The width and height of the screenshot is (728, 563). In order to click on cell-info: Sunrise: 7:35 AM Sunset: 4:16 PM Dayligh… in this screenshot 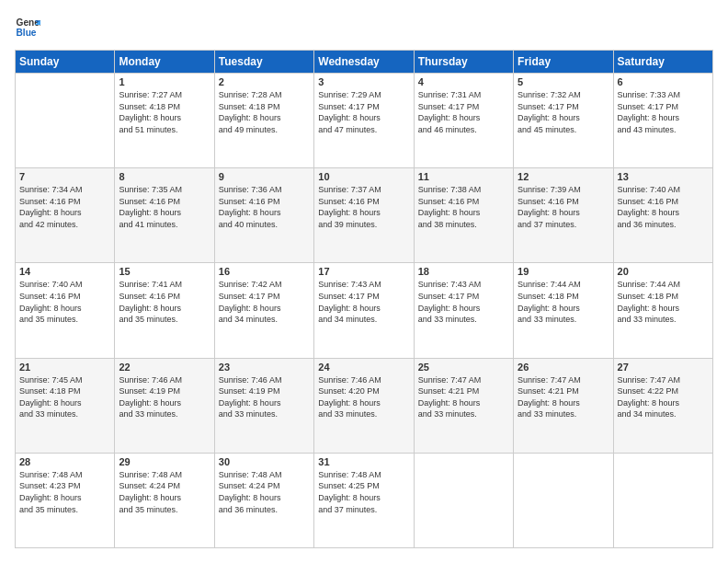, I will do `click(164, 207)`.